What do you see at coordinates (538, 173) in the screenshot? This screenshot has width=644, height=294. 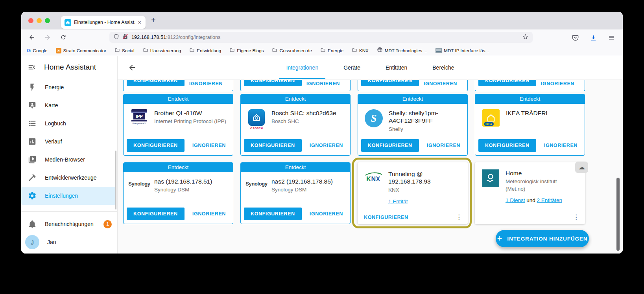 I see `integration-name: Home` at bounding box center [538, 173].